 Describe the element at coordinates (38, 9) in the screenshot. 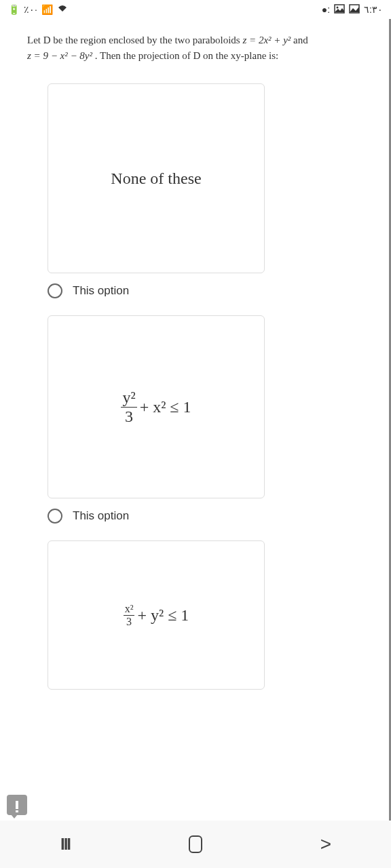

I see `status-left: 🔋 ٪٠· 📶` at that location.